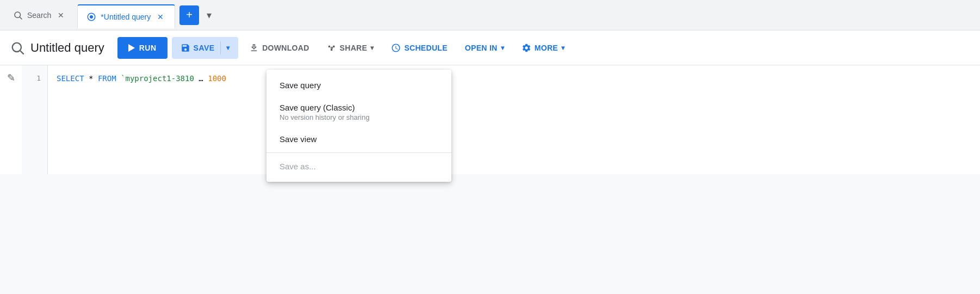 The width and height of the screenshot is (980, 294). What do you see at coordinates (198, 15) in the screenshot?
I see `tab-actions: + ▾` at bounding box center [198, 15].